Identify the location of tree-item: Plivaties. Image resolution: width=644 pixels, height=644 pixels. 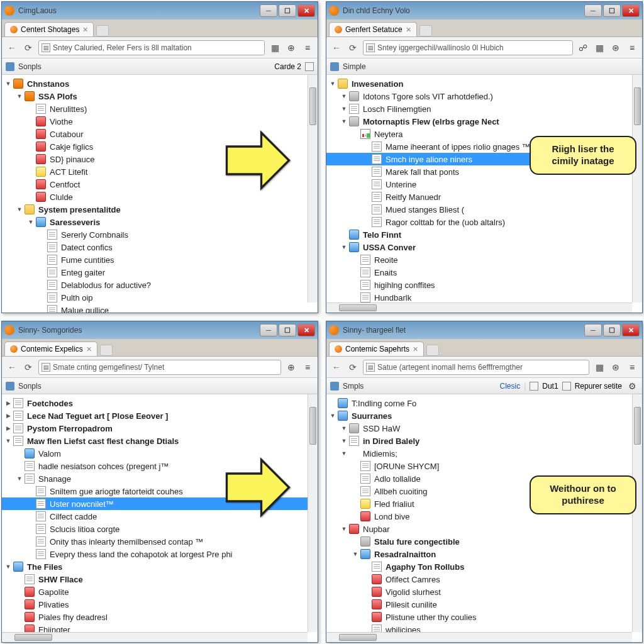
(160, 604).